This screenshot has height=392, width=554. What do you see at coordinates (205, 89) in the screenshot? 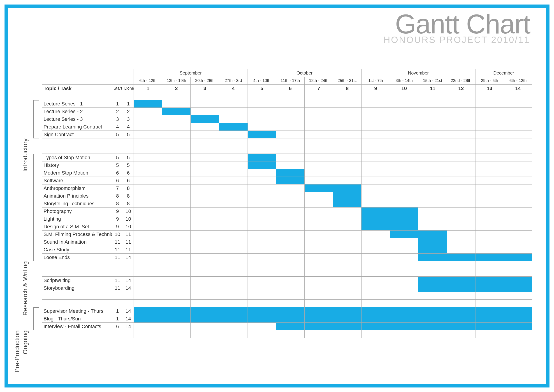
I see `week-number: 3` at bounding box center [205, 89].